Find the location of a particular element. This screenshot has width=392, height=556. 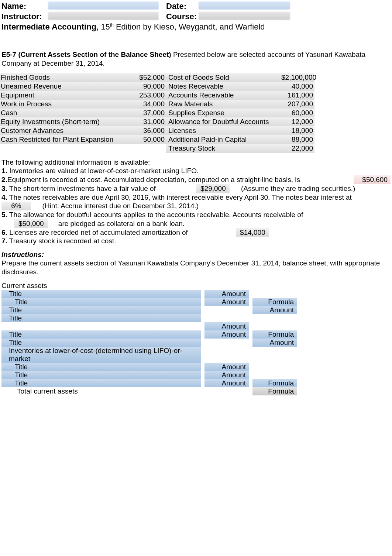

account-name: Equipment is located at coordinates (66, 95).